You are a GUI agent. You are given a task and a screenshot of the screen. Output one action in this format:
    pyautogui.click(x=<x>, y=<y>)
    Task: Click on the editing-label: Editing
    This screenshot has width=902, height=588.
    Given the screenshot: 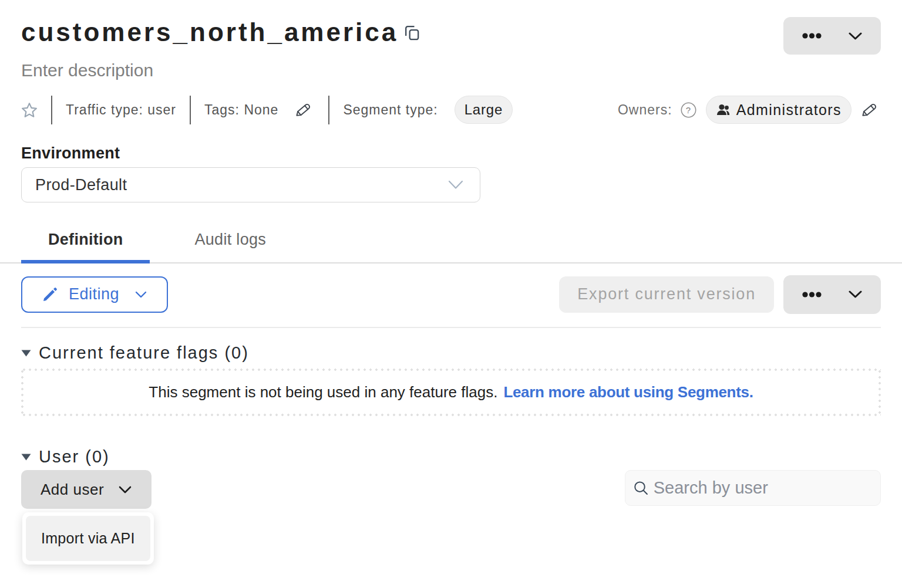 What is the action you would take?
    pyautogui.click(x=94, y=295)
    